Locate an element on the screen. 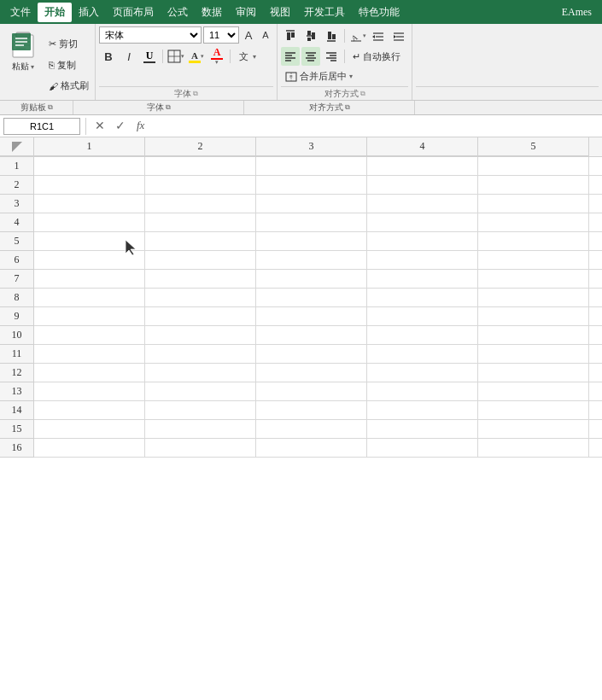  formula-input is located at coordinates (380, 126).